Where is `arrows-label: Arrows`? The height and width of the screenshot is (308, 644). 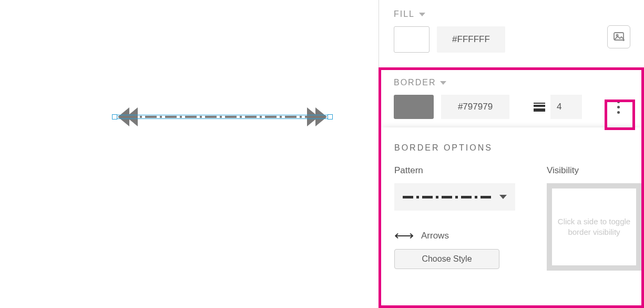
arrows-label: Arrows is located at coordinates (435, 236).